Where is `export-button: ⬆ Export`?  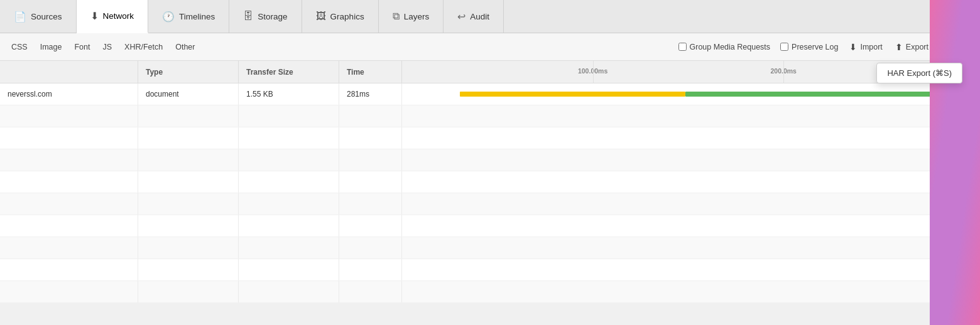
export-button: ⬆ Export is located at coordinates (912, 47).